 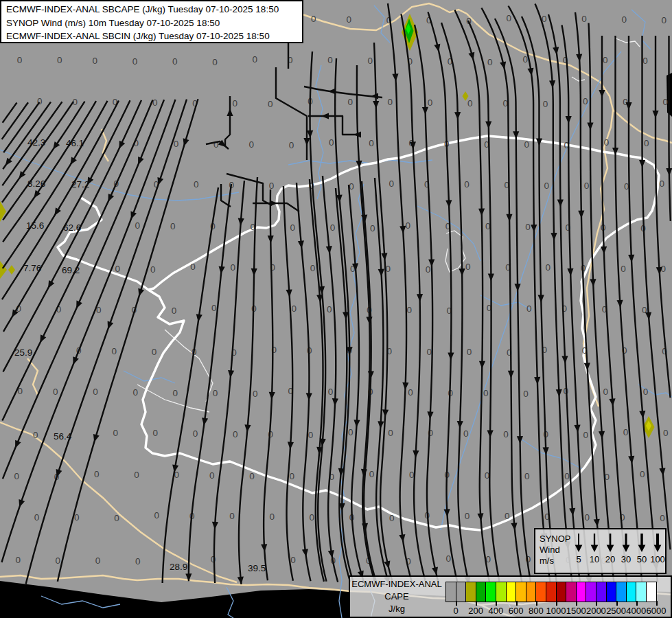 I want to click on wind-speed-value: 100, so click(x=658, y=559).